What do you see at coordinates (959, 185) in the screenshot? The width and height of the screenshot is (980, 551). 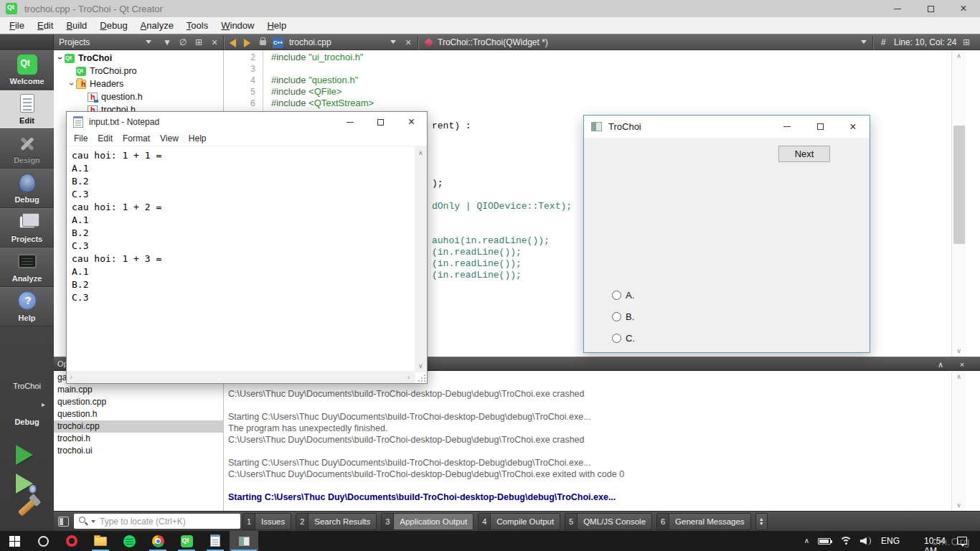 I see `scrollbar-thumb` at bounding box center [959, 185].